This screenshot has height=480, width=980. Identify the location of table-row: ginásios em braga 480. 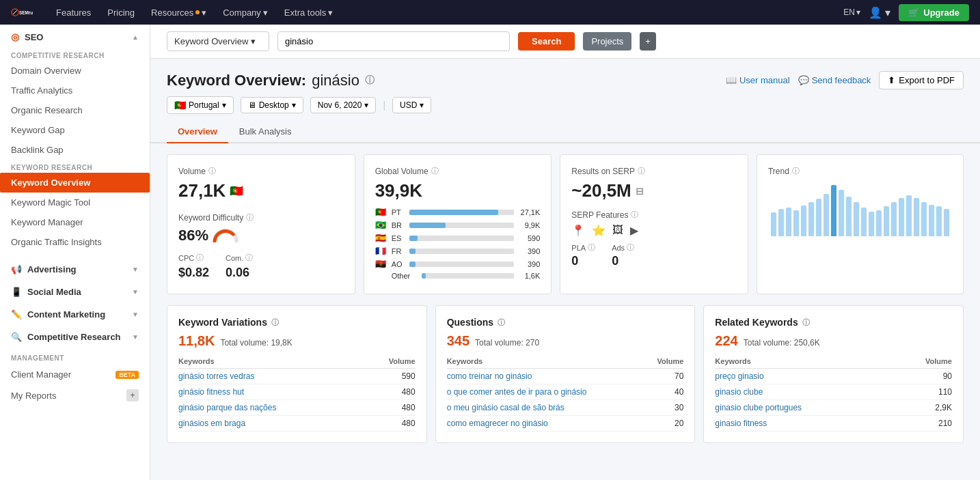
(297, 423).